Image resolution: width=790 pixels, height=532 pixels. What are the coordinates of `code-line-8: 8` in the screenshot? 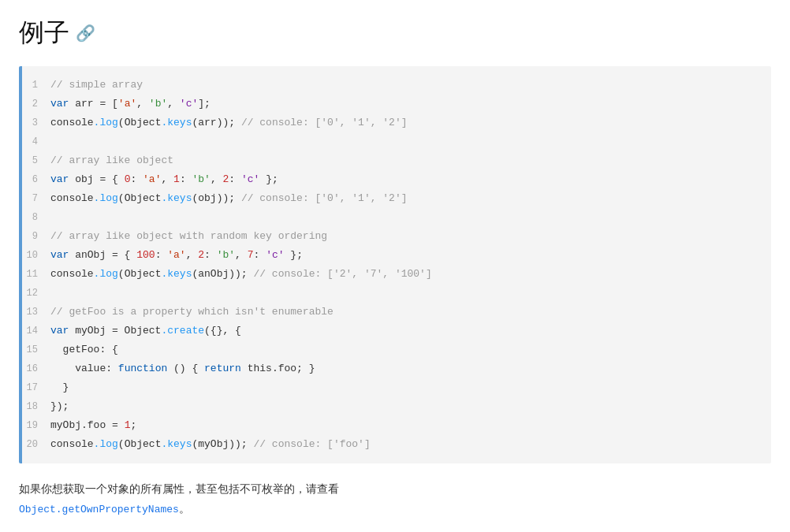 It's located at (397, 218).